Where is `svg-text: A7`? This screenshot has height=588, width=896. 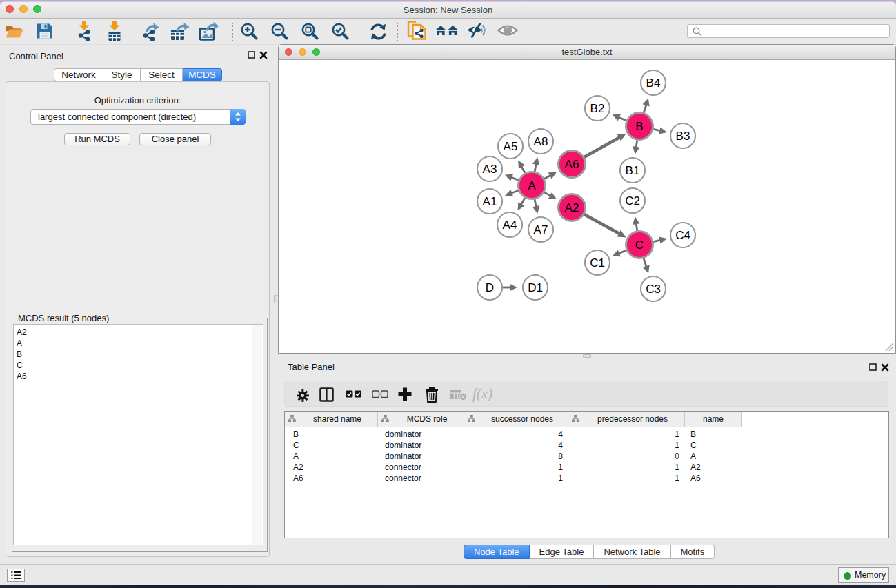 svg-text: A7 is located at coordinates (541, 230).